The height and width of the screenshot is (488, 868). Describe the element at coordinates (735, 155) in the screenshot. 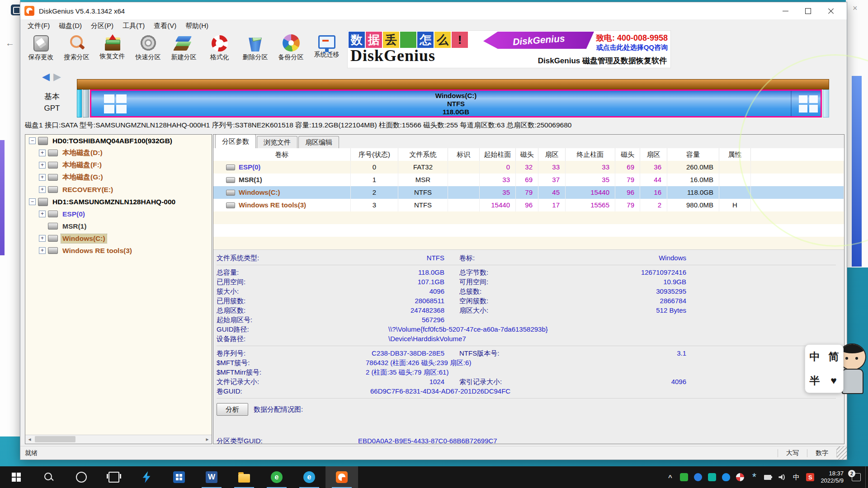

I see `column-header: 属性` at that location.